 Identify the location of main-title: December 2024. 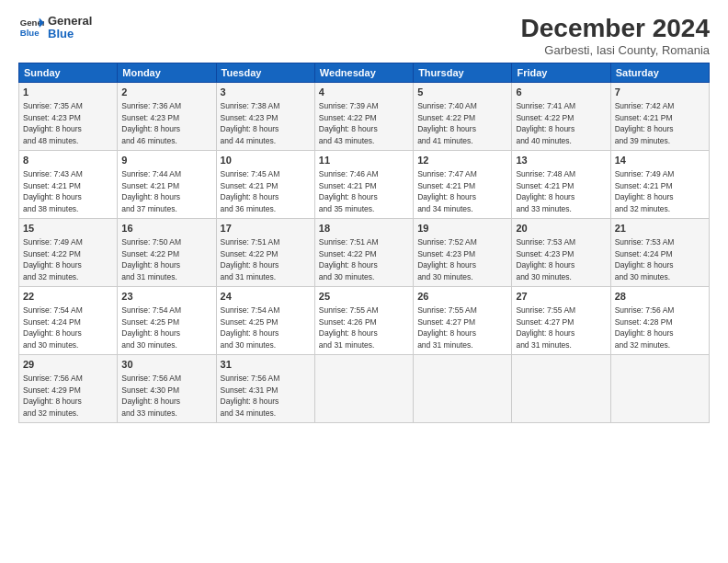
(616, 29).